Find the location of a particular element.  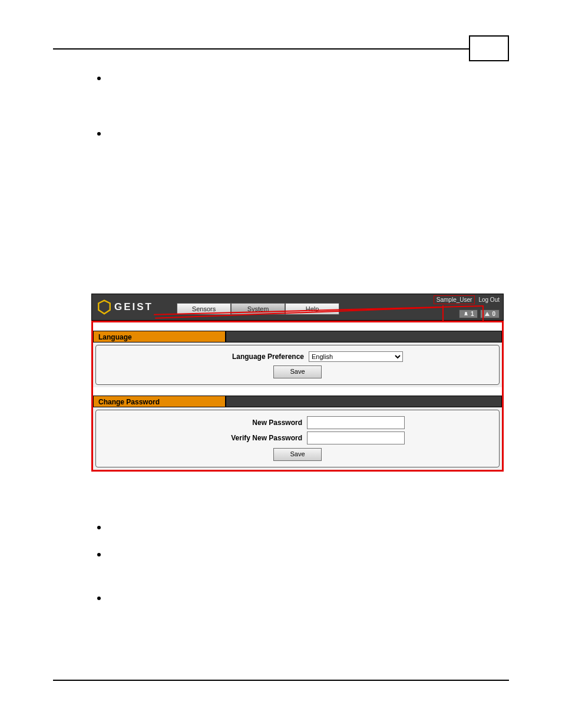

logout-link: Log Out is located at coordinates (489, 299).